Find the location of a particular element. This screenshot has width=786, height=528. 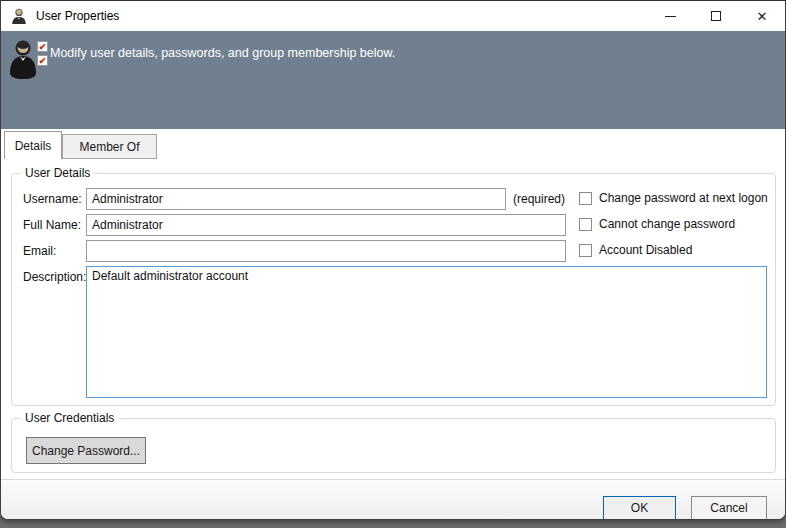

full-name-input is located at coordinates (326, 225).